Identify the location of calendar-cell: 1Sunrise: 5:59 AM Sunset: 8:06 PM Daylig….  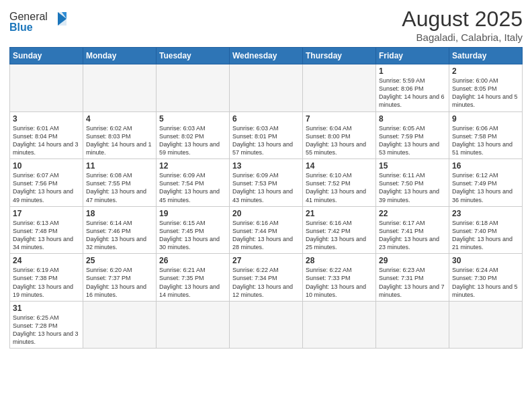
(412, 89).